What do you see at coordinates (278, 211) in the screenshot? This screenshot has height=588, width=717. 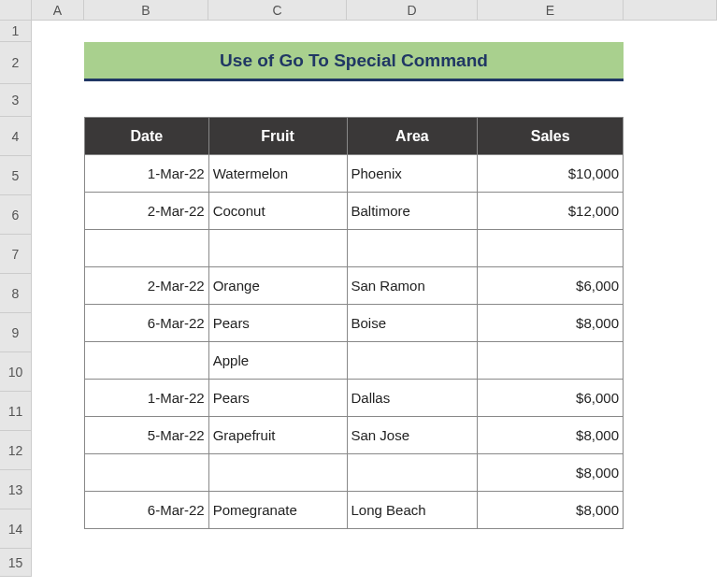 I see `cell-fruit: Coconut` at bounding box center [278, 211].